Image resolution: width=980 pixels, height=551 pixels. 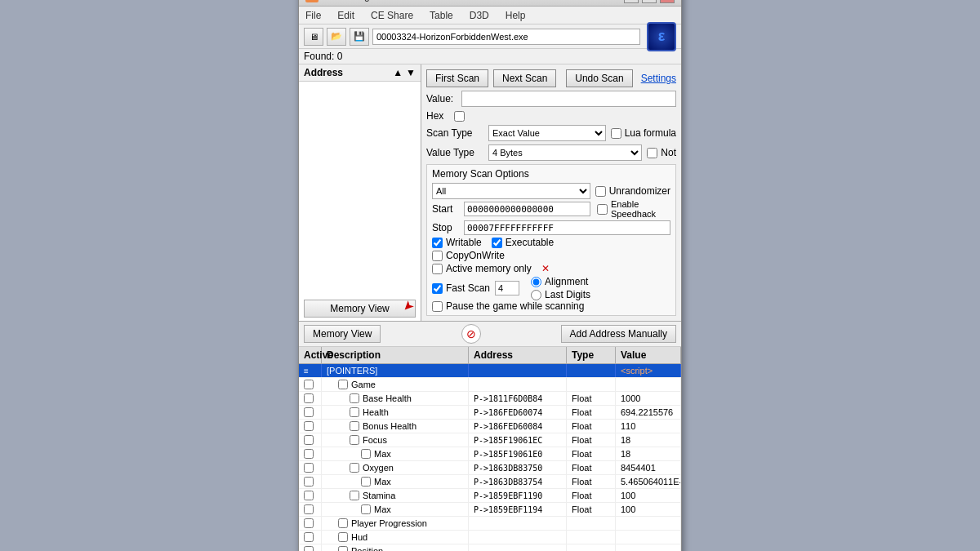 What do you see at coordinates (490, 426) in the screenshot?
I see `table-row: Bonus HealthP->186FED60084Float110` at bounding box center [490, 426].